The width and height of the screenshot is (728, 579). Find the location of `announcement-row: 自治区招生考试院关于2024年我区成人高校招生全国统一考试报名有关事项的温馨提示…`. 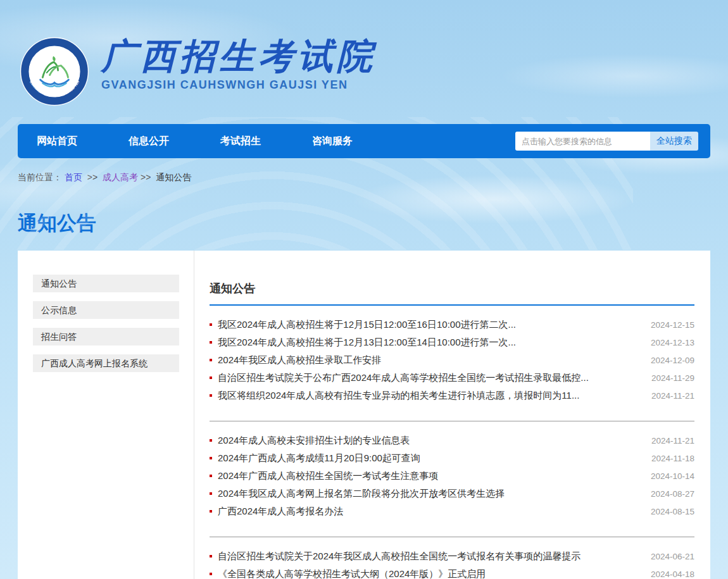

announcement-row: 自治区招生考试院关于2024年我区成人高校招生全国统一考试报名有关事项的温馨提示… is located at coordinates (452, 556).